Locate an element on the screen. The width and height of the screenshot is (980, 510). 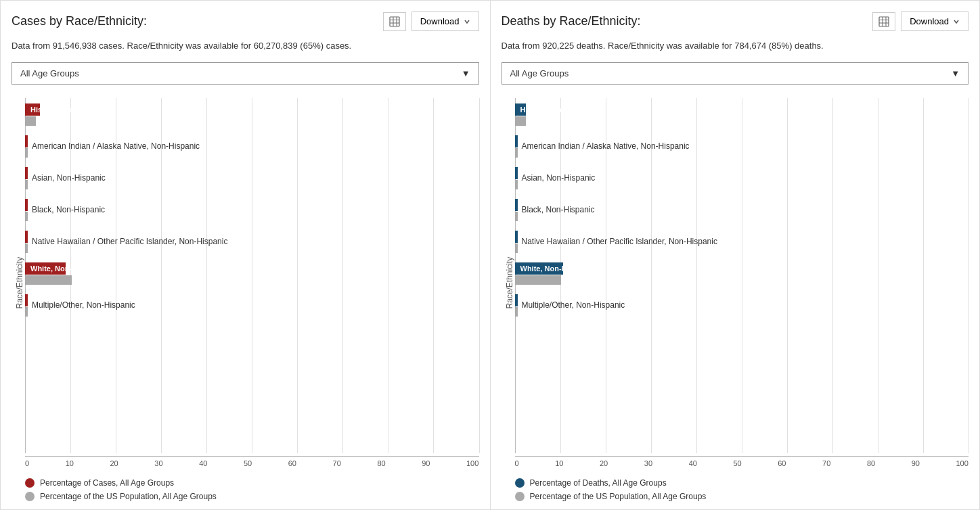
cases-bar-label-white: White, Non-Hispanic is located at coordinates (65, 269).